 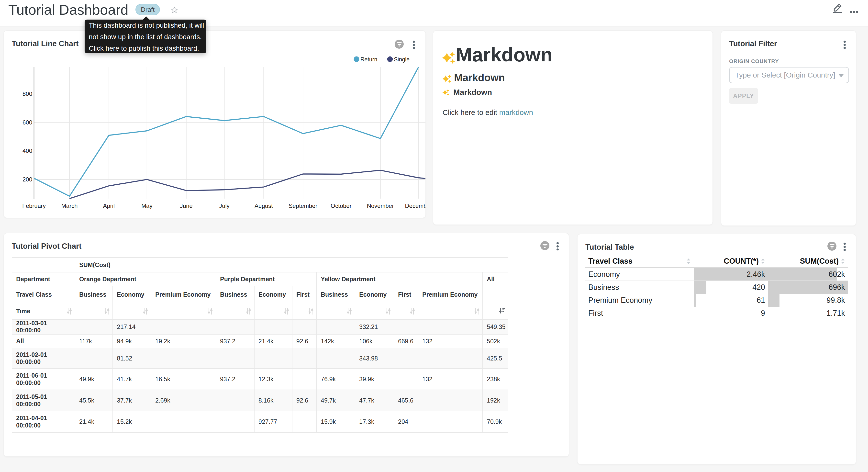 What do you see at coordinates (415, 206) in the screenshot?
I see `svg-text: December` at bounding box center [415, 206].